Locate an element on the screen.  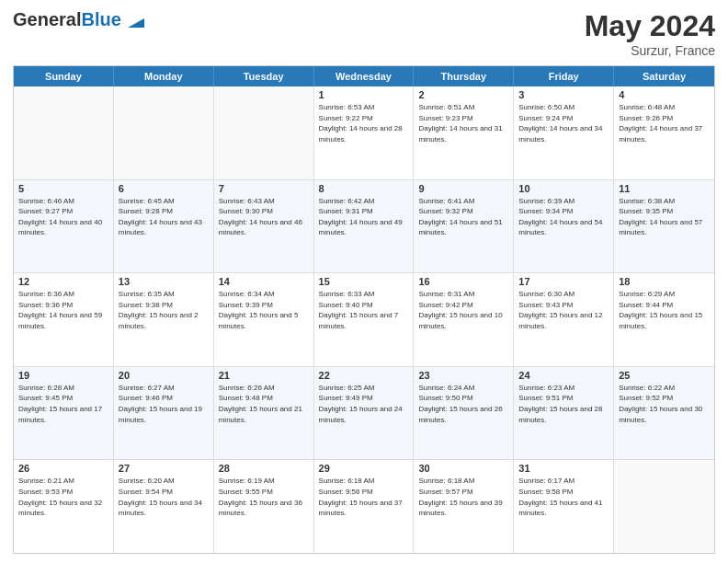
cell-info: Sunrise: 6:30 AM Sunset: 9:43 PM Dayligh… is located at coordinates (563, 310).